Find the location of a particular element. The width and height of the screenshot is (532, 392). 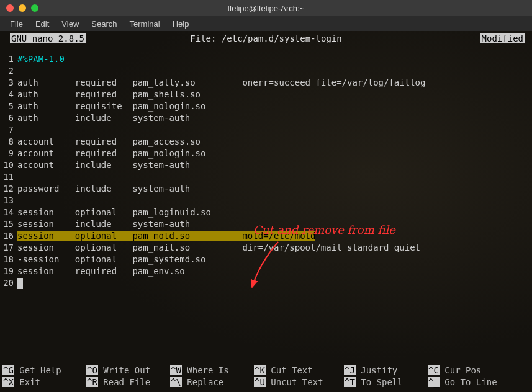

editor-line: 4auth required pam_shells.so is located at coordinates (266, 94).